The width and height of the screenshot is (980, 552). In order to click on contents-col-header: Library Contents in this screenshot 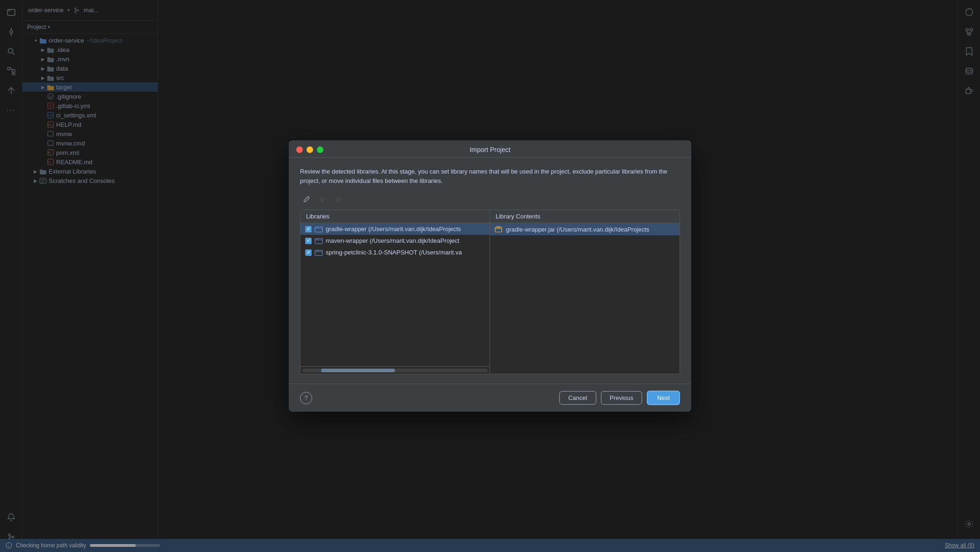, I will do `click(585, 217)`.